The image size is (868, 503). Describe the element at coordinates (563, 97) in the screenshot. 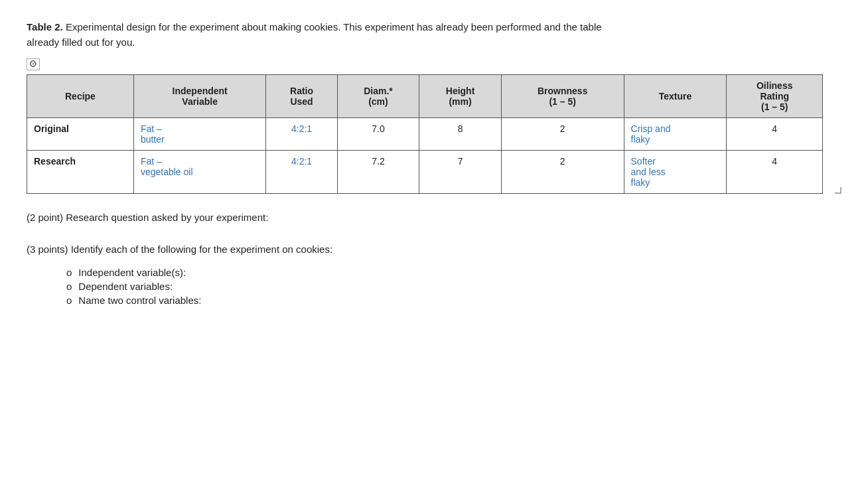

I see `col-header-brownness: Brownness(1 – 5)` at that location.